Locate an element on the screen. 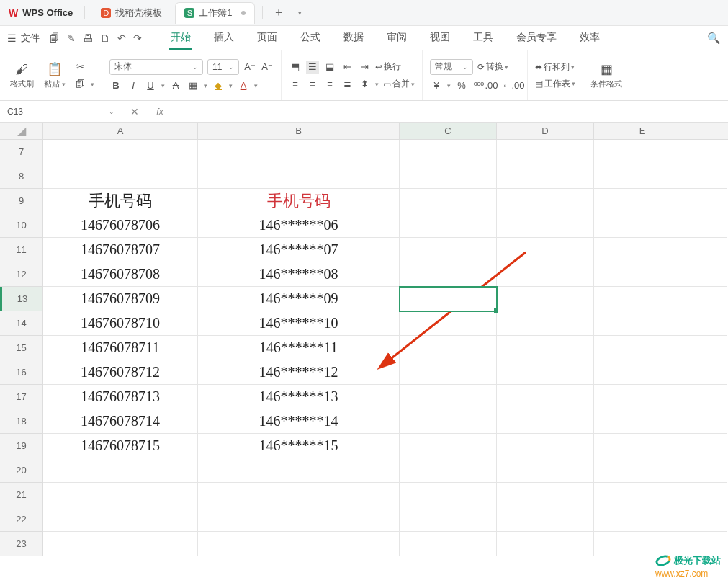 Image resolution: width=728 pixels, height=583 pixels. save-icon: 🗐 is located at coordinates (55, 38).